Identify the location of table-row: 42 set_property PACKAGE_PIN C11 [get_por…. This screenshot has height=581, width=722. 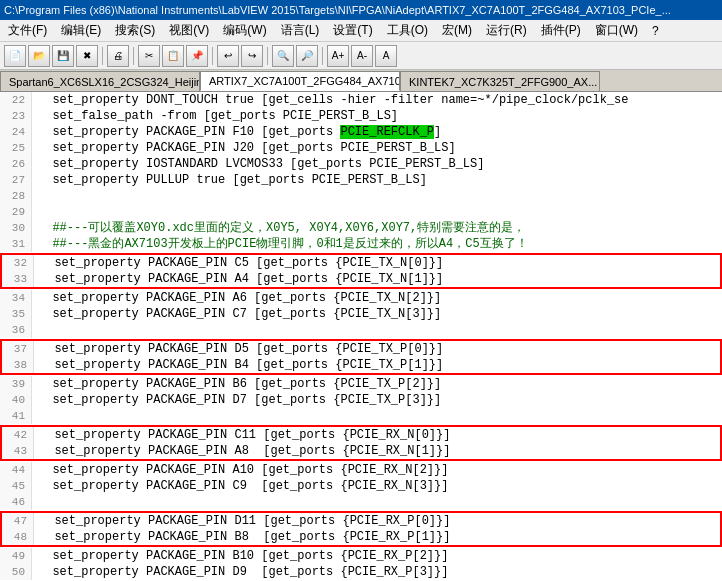
(361, 435).